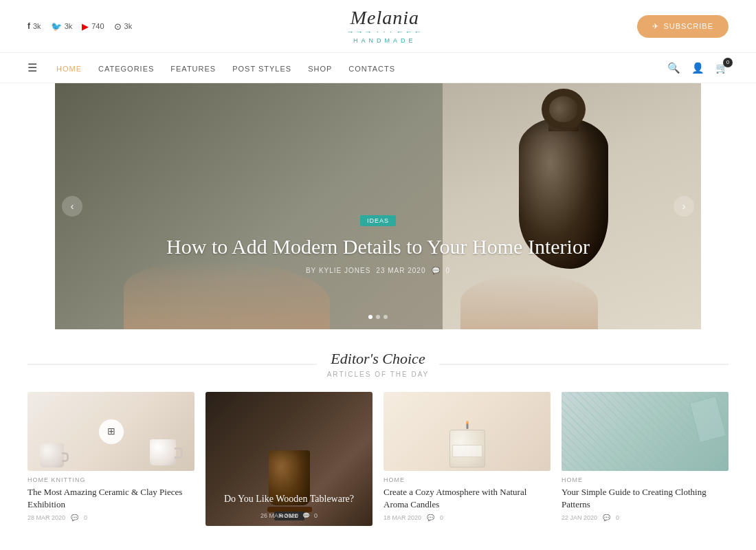  Describe the element at coordinates (69, 26) in the screenshot. I see `twitter-count: 3k` at that location.